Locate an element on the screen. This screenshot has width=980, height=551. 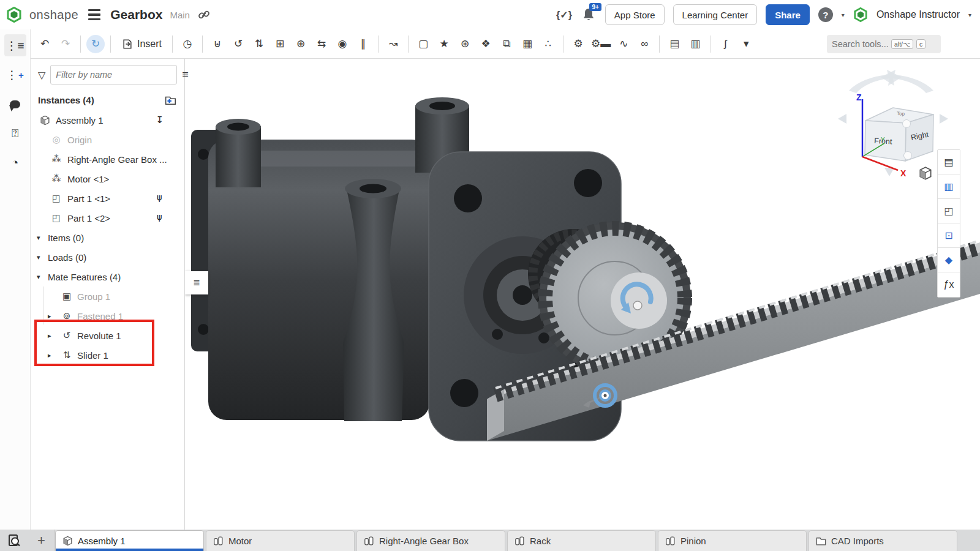
belt-relation-icon: ∞ is located at coordinates (644, 44).